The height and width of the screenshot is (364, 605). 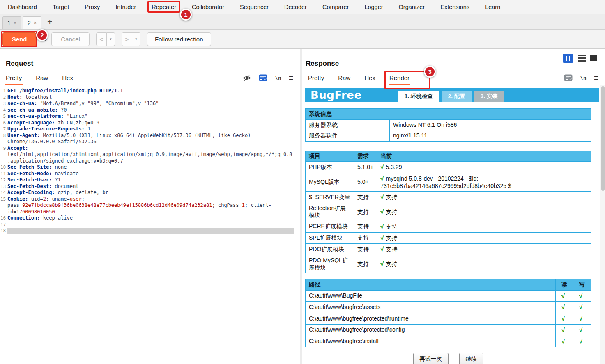 I want to click on check-current: √5.3.29, so click(x=484, y=167).